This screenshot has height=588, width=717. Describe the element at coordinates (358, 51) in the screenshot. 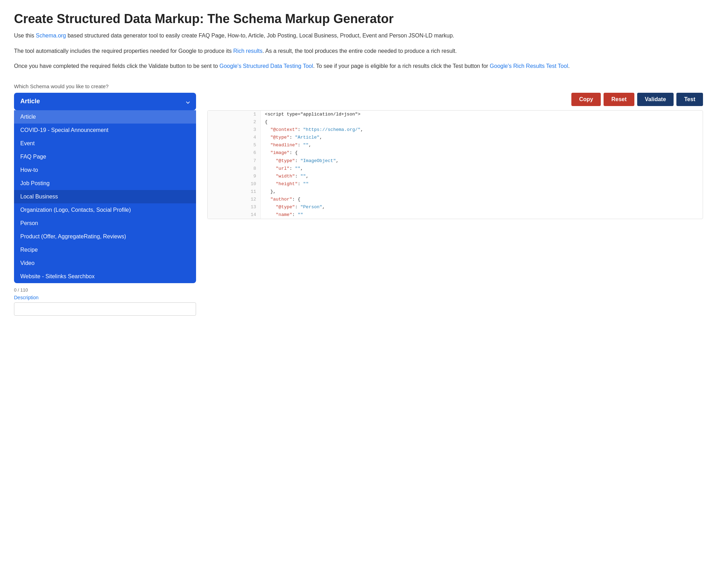

I see `intro-paragraph-2: The tool automatically includes the requ…` at that location.